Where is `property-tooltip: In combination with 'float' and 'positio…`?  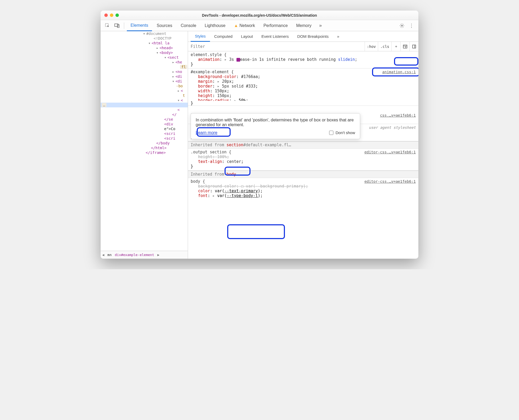 property-tooltip: In combination with 'float' and 'positio… is located at coordinates (275, 126).